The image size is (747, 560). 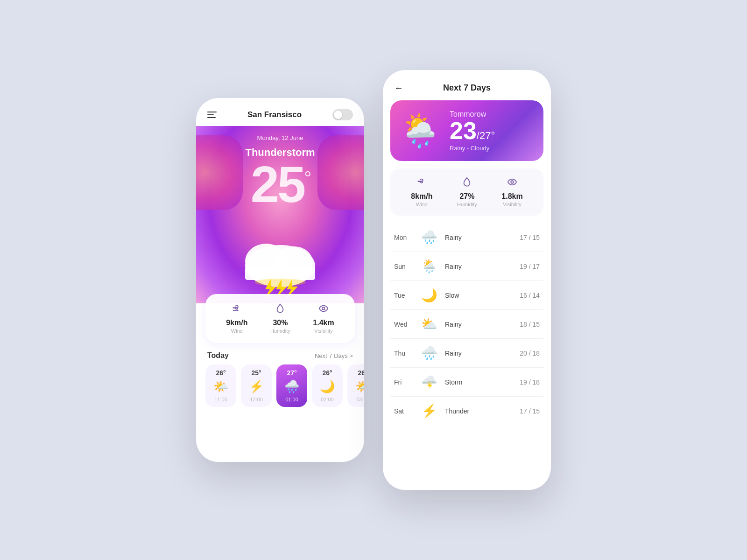 I want to click on day-list: Mon 🌧️ Rainy 17 / 15 Sun 🌦️ Rainy 19 / 1…, so click(x=467, y=324).